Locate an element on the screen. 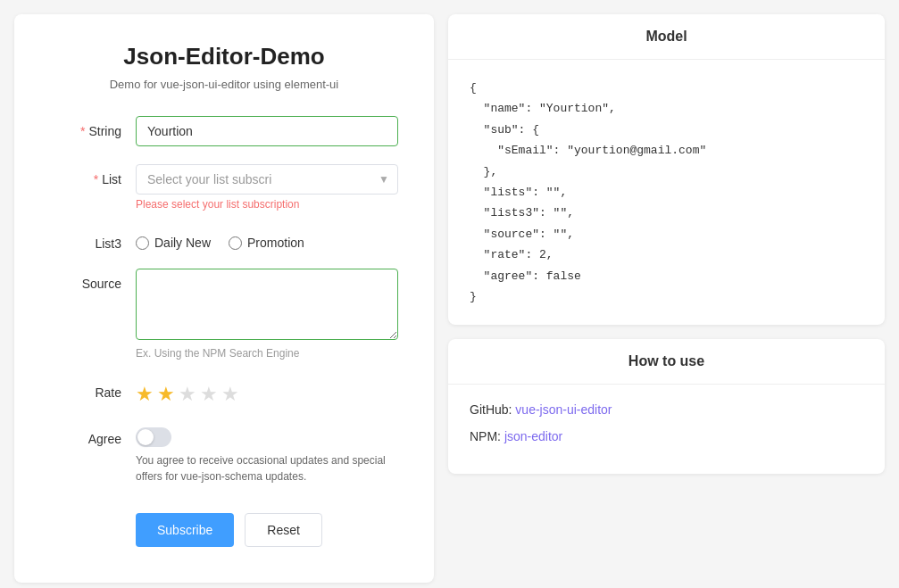  star-rating: ★ ★ ★ ★ ★ is located at coordinates (267, 392).